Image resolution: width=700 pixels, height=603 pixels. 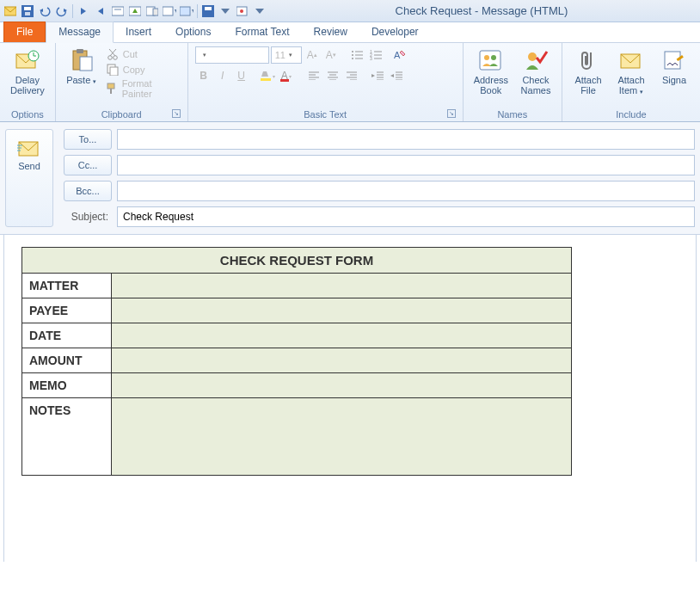 What do you see at coordinates (138, 33) in the screenshot?
I see `tab-insert: Insert` at bounding box center [138, 33].